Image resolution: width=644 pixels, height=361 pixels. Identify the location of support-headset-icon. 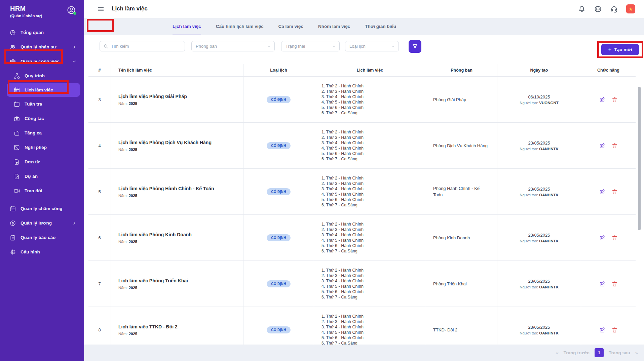
(614, 9).